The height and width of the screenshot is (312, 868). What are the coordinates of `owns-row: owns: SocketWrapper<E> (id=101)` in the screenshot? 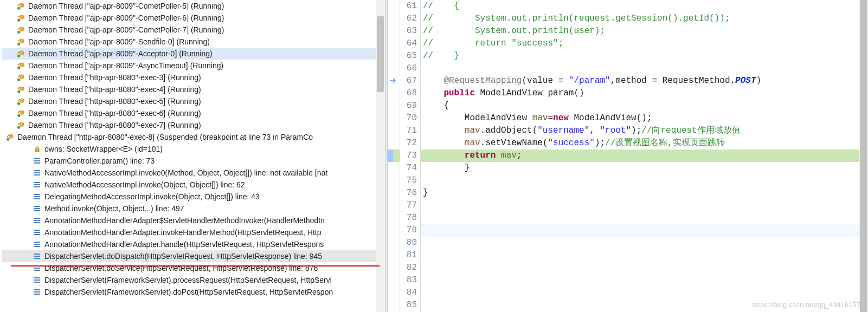 It's located at (194, 149).